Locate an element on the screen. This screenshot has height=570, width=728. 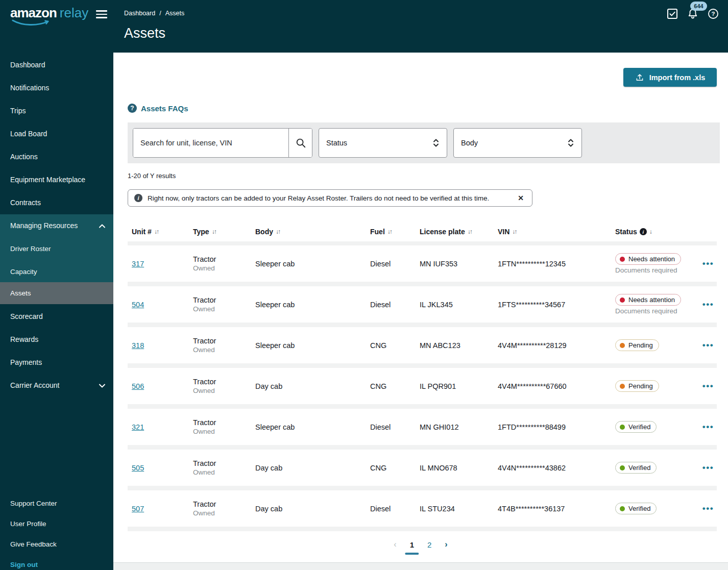
help-icon: ? is located at coordinates (713, 14).